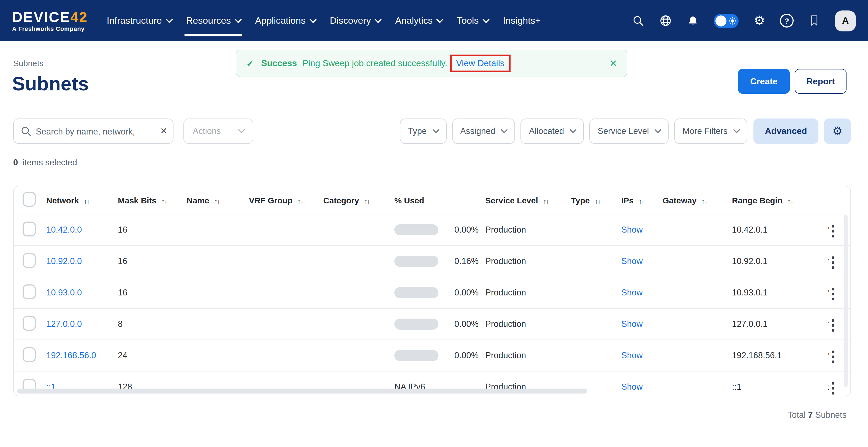 This screenshot has height=447, width=868. What do you see at coordinates (528, 261) in the screenshot?
I see `service-level-cell: Production` at bounding box center [528, 261].